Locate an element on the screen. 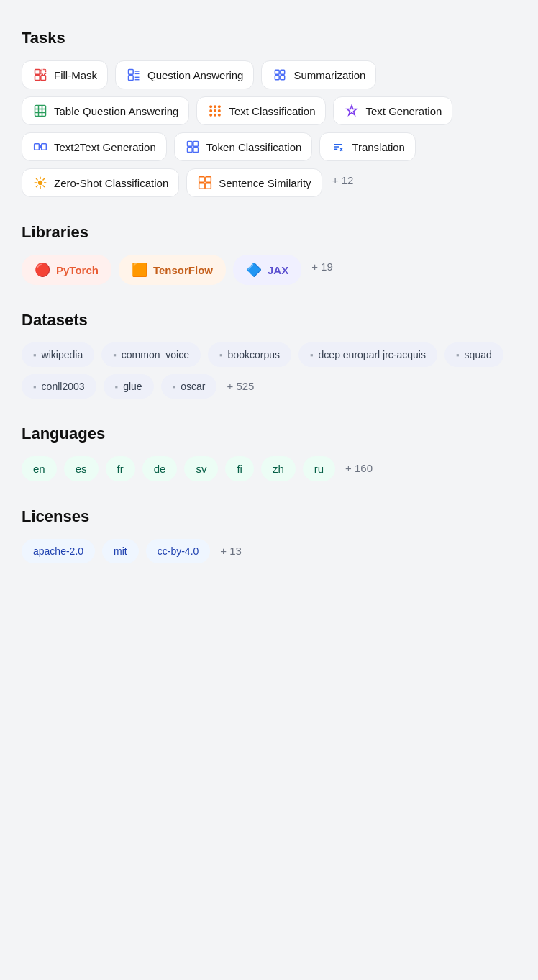 Image resolution: width=538 pixels, height=980 pixels. library-tensorflow: 🟧 TensorFlow is located at coordinates (173, 270).